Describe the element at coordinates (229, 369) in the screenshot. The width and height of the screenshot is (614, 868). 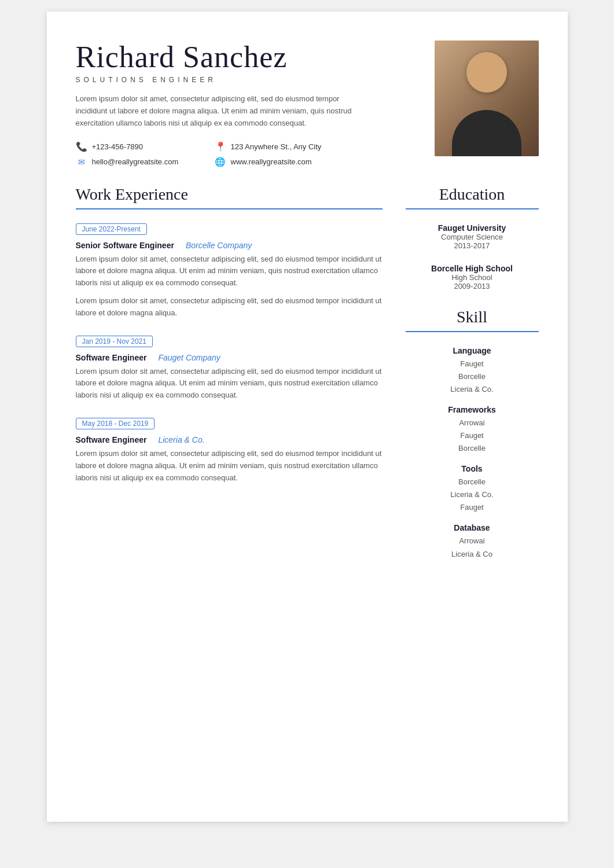
I see `work-entry-2: Jan 2019 - Nov 2021 Software Engineer Fa…` at that location.